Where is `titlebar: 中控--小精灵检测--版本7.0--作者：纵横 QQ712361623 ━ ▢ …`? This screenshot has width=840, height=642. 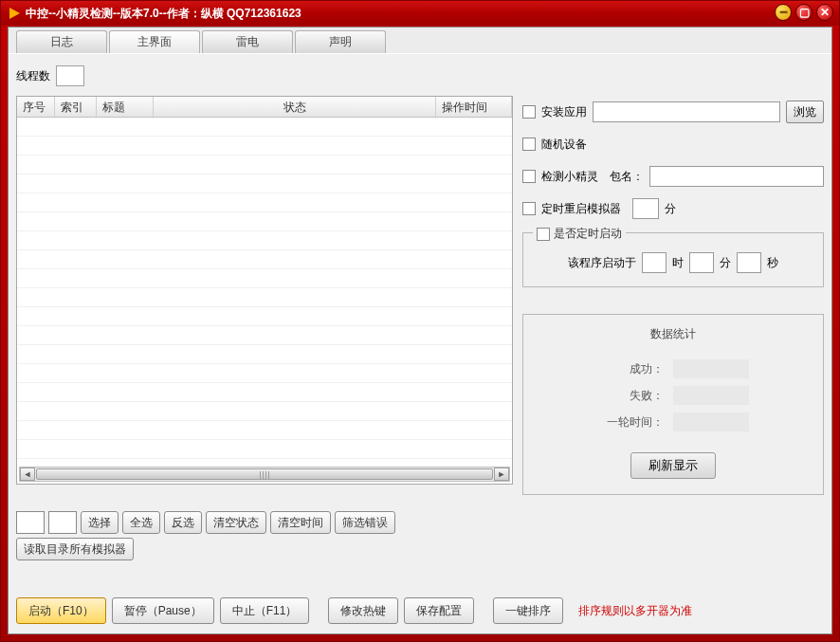 titlebar: 中控--小精灵检测--版本7.0--作者：纵横 QQ712361623 ━ ▢ … is located at coordinates (420, 13).